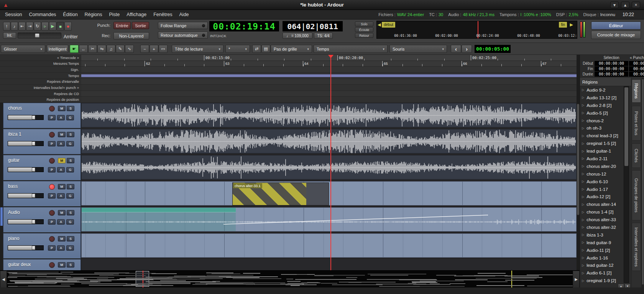  Describe the element at coordinates (154, 49) in the screenshot. I see `zoom-in-button: +` at that location.